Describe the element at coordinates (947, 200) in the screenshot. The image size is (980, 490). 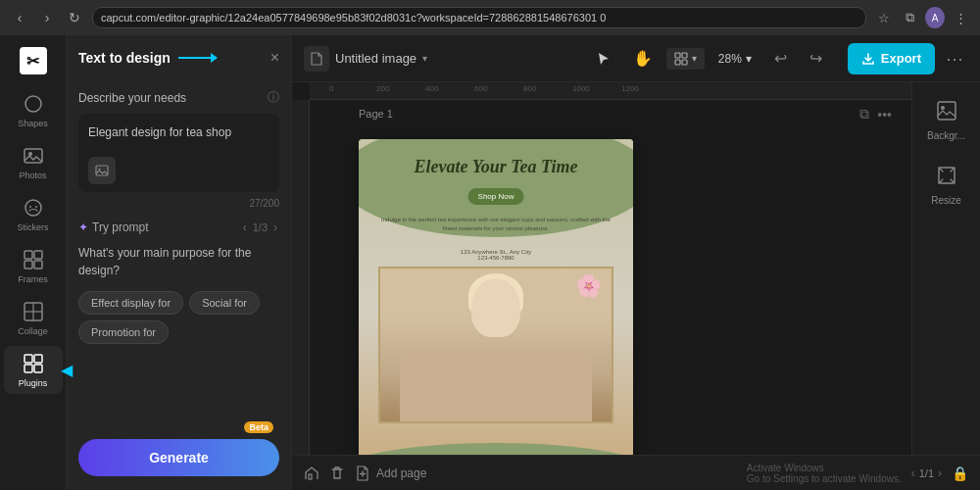
I see `resize-label: Resize` at that location.